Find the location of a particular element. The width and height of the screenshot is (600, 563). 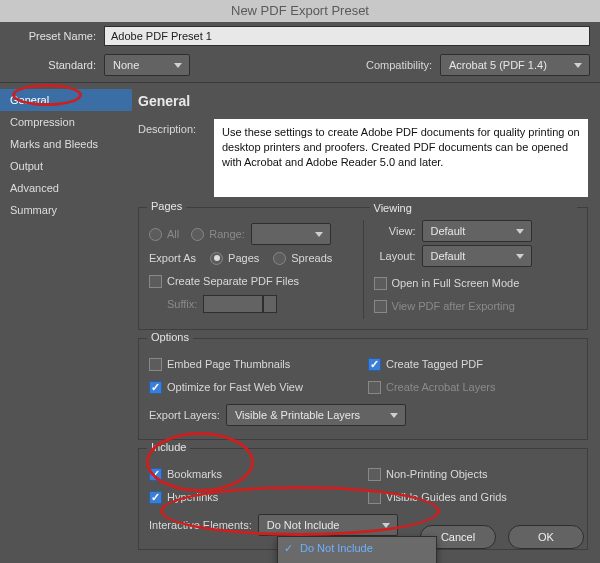

standard-label: Standard: is located at coordinates (54, 65).